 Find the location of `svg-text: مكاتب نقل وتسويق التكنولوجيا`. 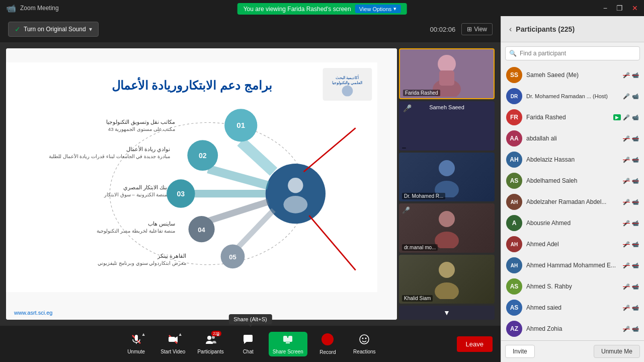

svg-text: مكاتب نقل وتسويق التكنولوجيا is located at coordinates (141, 122).